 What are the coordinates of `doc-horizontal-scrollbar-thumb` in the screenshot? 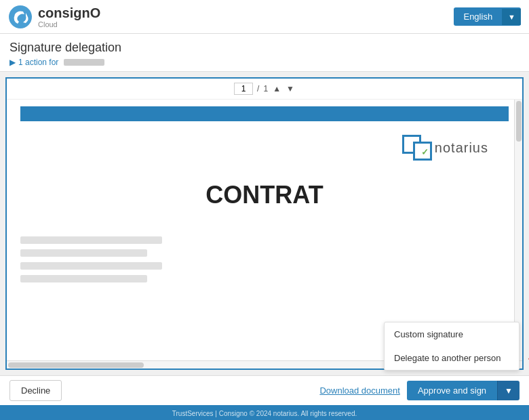 It's located at (76, 365).